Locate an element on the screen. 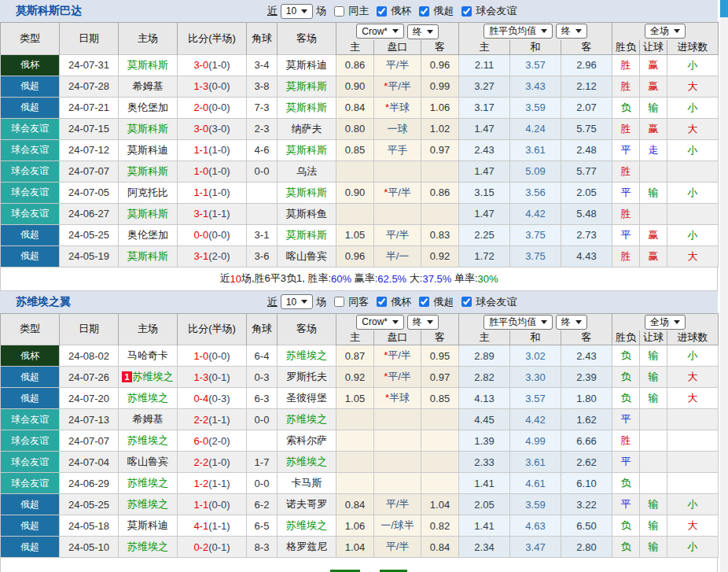 This screenshot has height=572, width=728. table-row: 球会友谊24-07-05阿克托比1-1(1-0)莫斯科斯0.90*平/半0.86… is located at coordinates (360, 192).